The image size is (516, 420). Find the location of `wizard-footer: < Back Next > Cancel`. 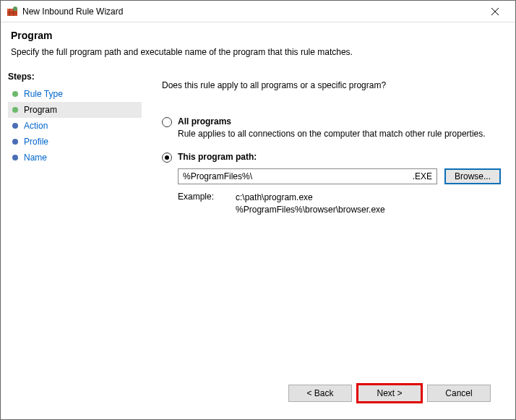

wizard-footer: < Back Next > Cancel is located at coordinates (331, 395).